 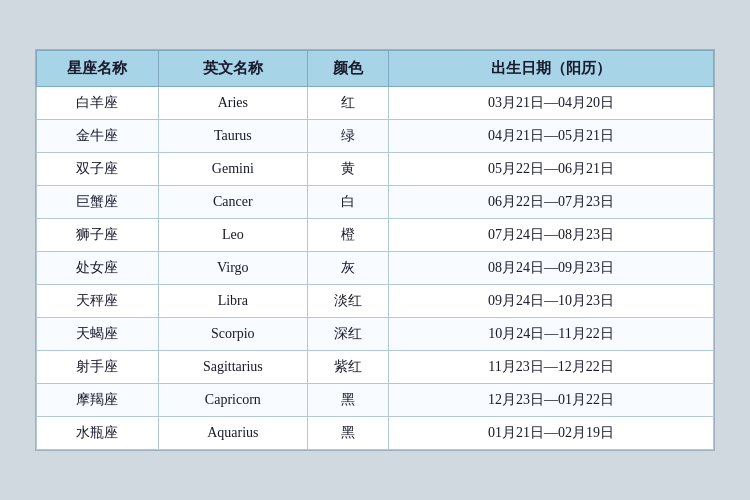 What do you see at coordinates (348, 236) in the screenshot?
I see `cell-color: 橙` at bounding box center [348, 236].